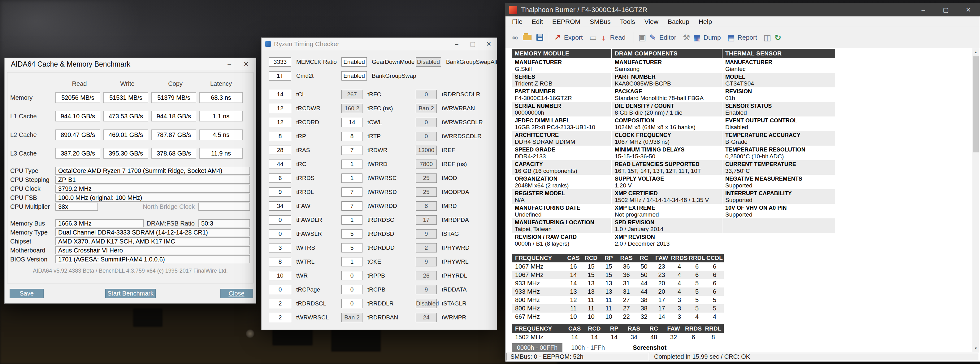  I want to click on vertical-scrollbar: ▲ ▼, so click(975, 200).